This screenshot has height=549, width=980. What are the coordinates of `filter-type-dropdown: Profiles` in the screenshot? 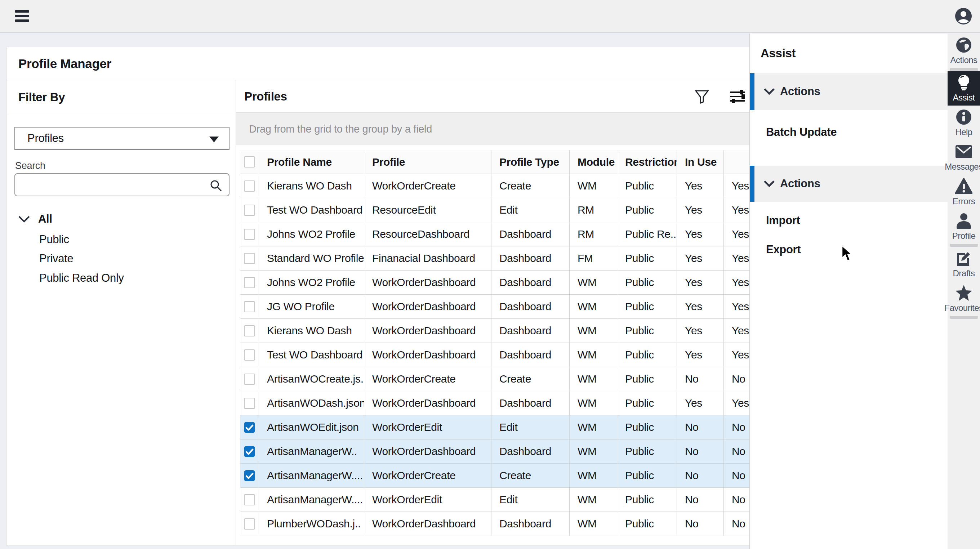 It's located at (122, 138).